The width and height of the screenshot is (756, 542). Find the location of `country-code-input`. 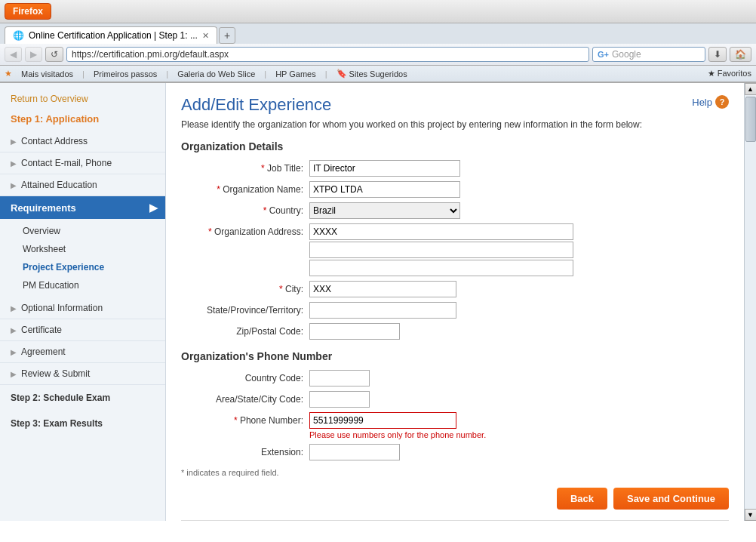

country-code-input is located at coordinates (340, 378).